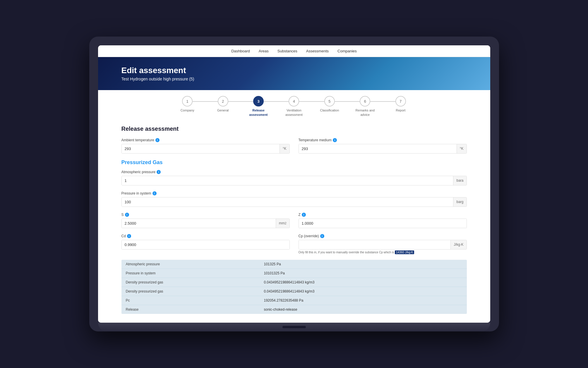  I want to click on ambient-temp-input, so click(201, 149).